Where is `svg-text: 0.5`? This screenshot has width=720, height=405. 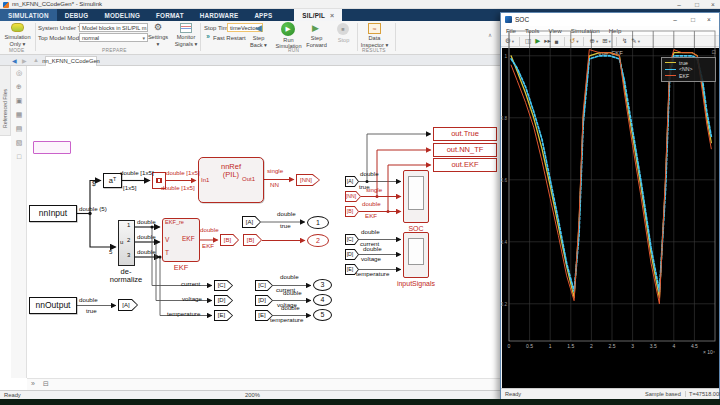
svg-text: 0.5 is located at coordinates (530, 346).